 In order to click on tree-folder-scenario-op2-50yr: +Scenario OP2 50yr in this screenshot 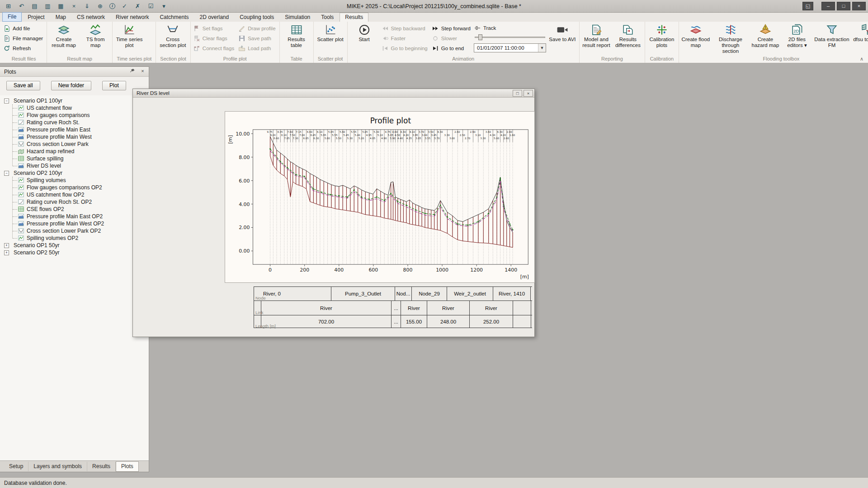, I will do `click(76, 253)`.